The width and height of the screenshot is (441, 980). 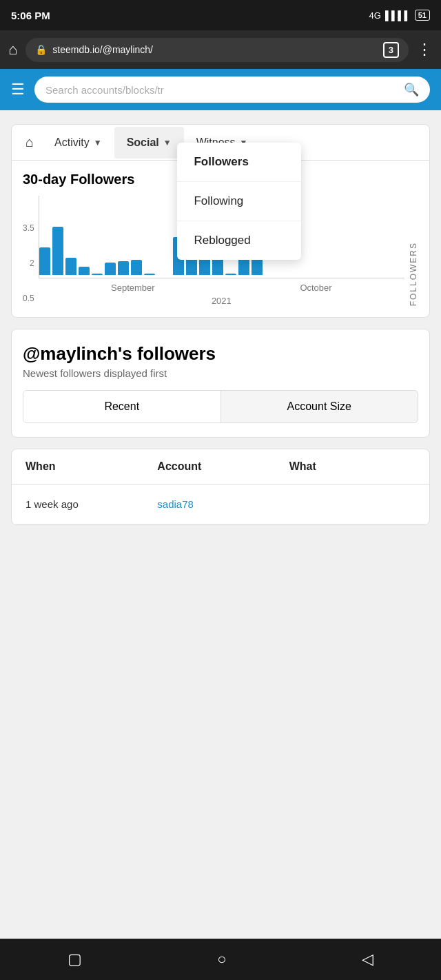 I want to click on followers-title: @maylinch's followers, so click(x=220, y=354).